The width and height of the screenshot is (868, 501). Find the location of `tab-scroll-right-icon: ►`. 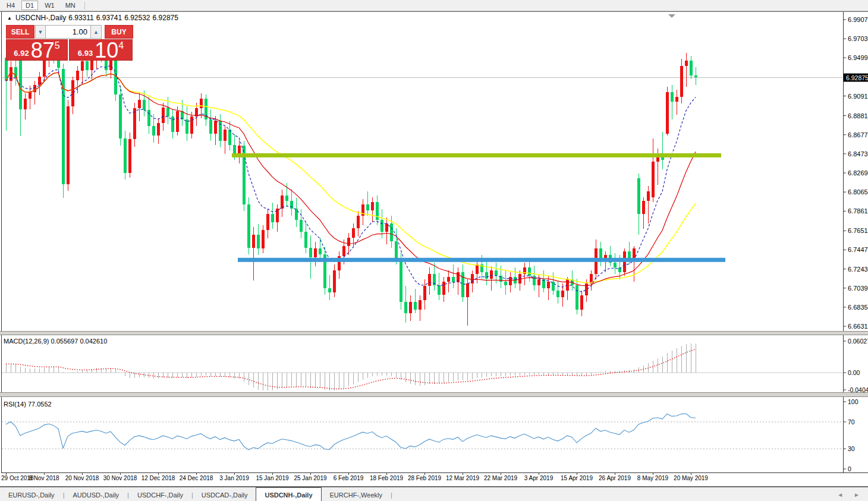

tab-scroll-right-icon: ► is located at coordinates (857, 494).